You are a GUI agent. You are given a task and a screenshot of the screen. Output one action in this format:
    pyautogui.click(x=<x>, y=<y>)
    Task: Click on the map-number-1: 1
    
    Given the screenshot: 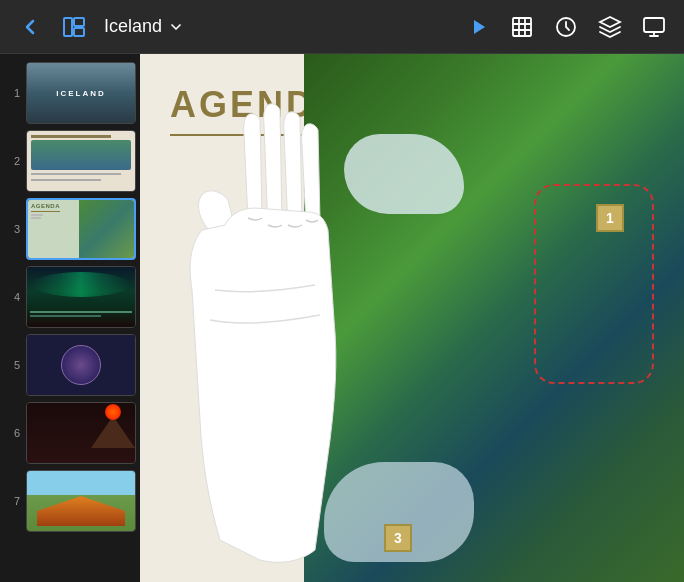 What is the action you would take?
    pyautogui.click(x=610, y=218)
    